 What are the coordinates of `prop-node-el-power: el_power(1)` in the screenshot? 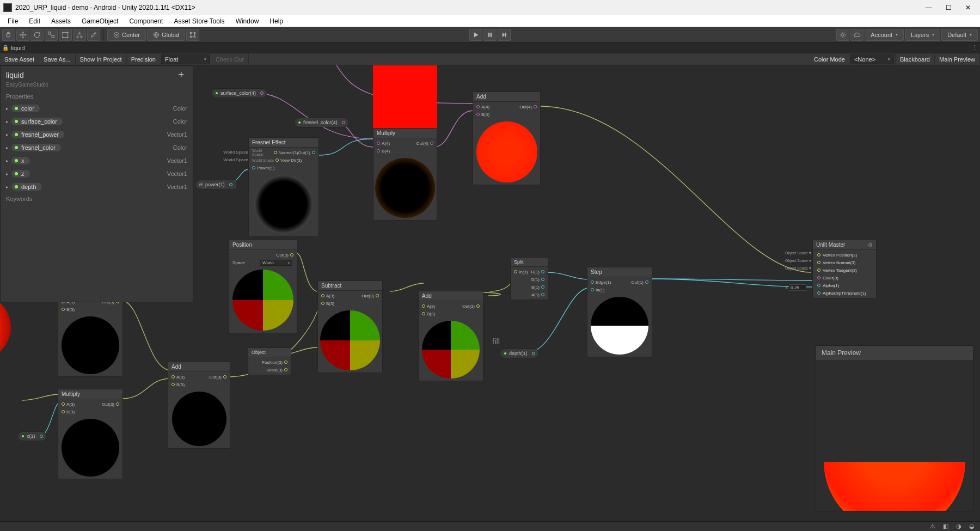 It's located at (216, 185).